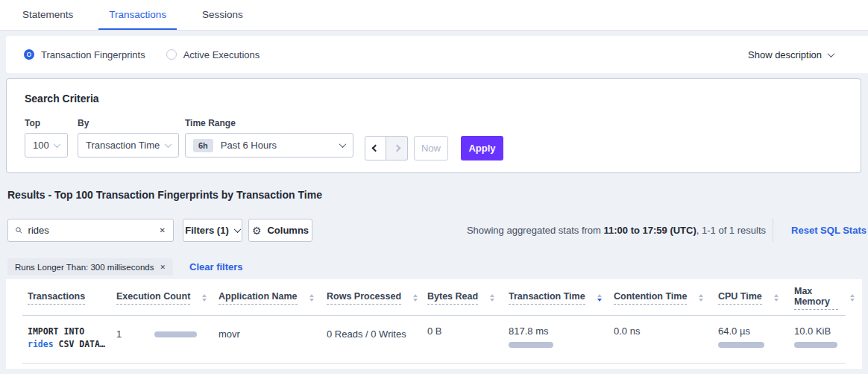 Image resolution: width=868 pixels, height=374 pixels. Describe the element at coordinates (57, 298) in the screenshot. I see `column-header-label: Transactions` at that location.